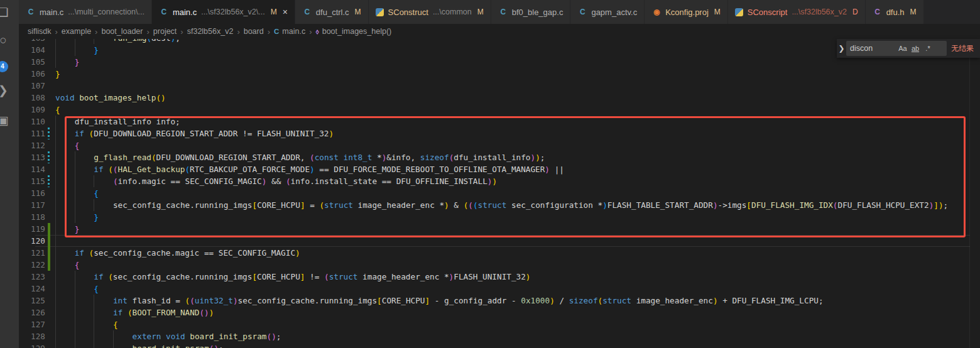 This screenshot has width=980, height=348. I want to click on line-number: 104, so click(32, 50).